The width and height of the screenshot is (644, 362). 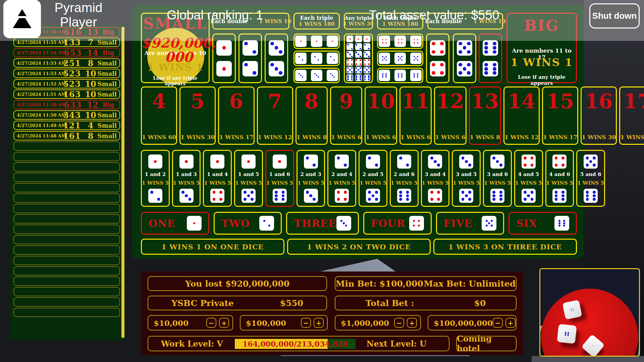 What do you see at coordinates (400, 75) in the screenshot?
I see `die-6-icon` at bounding box center [400, 75].